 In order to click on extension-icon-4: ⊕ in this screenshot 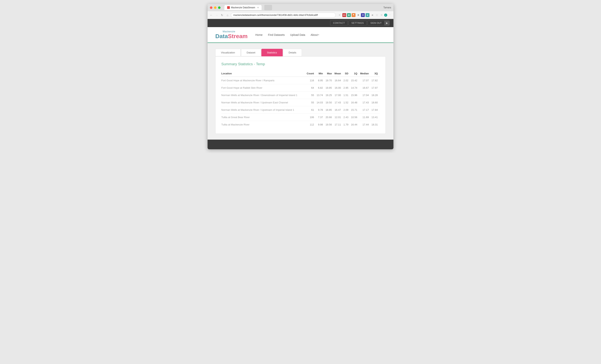, I will do `click(358, 15)`.